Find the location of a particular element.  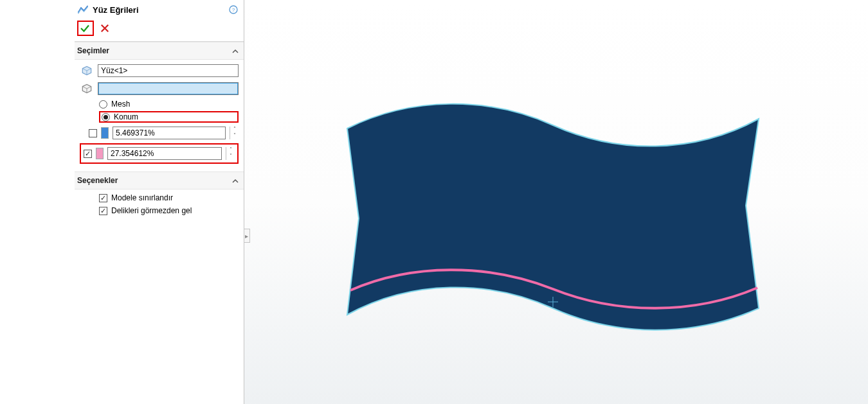

value1-spinner: ˄ ˅ is located at coordinates (234, 133).